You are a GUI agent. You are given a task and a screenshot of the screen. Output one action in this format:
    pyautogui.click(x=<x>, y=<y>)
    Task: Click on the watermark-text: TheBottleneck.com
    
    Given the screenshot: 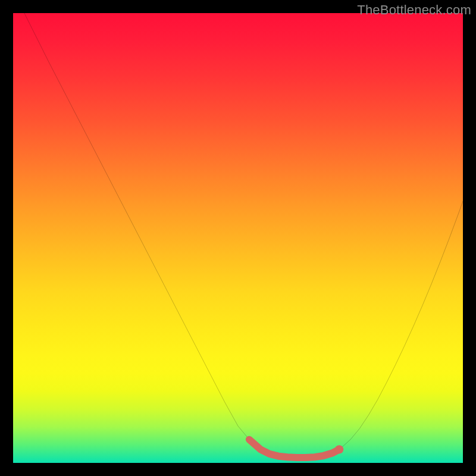 What is the action you would take?
    pyautogui.click(x=414, y=10)
    